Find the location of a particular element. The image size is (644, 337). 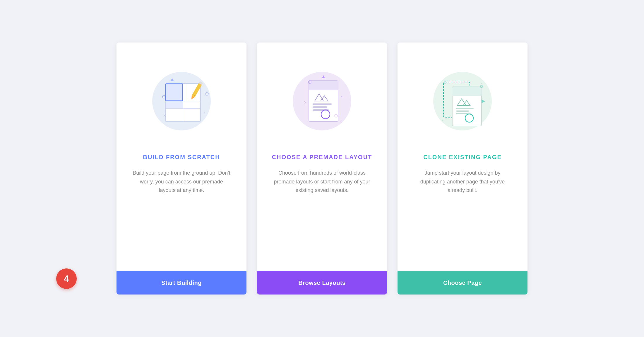

premade-svg: × • × is located at coordinates (322, 101).